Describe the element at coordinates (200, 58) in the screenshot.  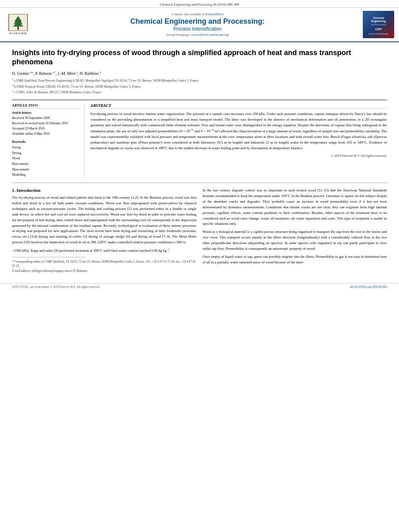
I see `article-title: Insights into fry-drying process of wood…` at that location.